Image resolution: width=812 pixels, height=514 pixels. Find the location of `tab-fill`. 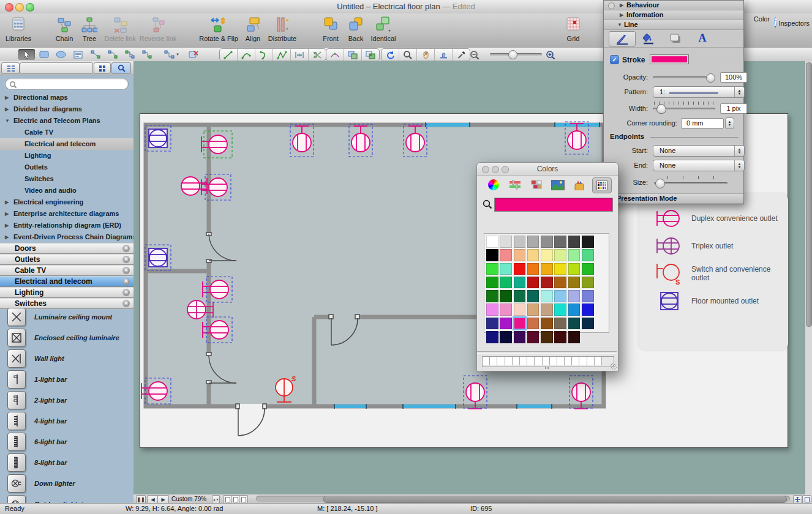

tab-fill is located at coordinates (648, 38).